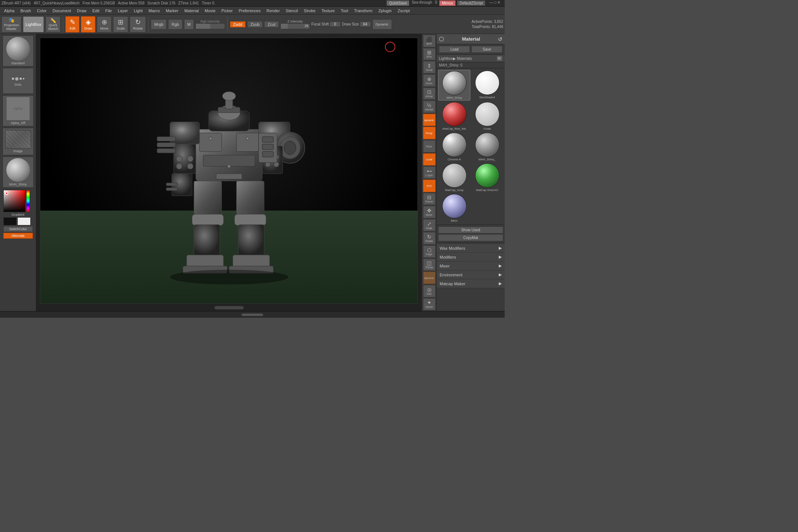 The width and height of the screenshot is (798, 532). Describe the element at coordinates (500, 39) in the screenshot. I see `material-refresh-icon: ↺` at that location.